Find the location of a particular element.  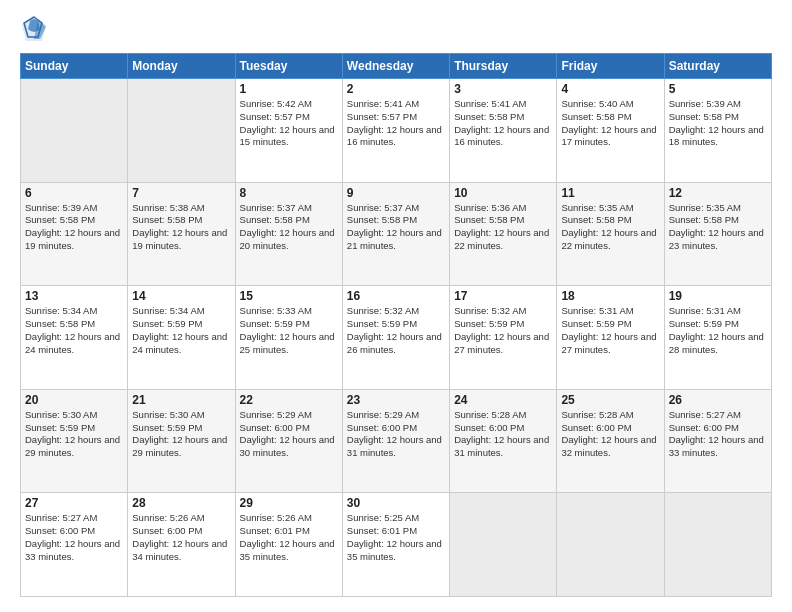

logo is located at coordinates (35, 29).